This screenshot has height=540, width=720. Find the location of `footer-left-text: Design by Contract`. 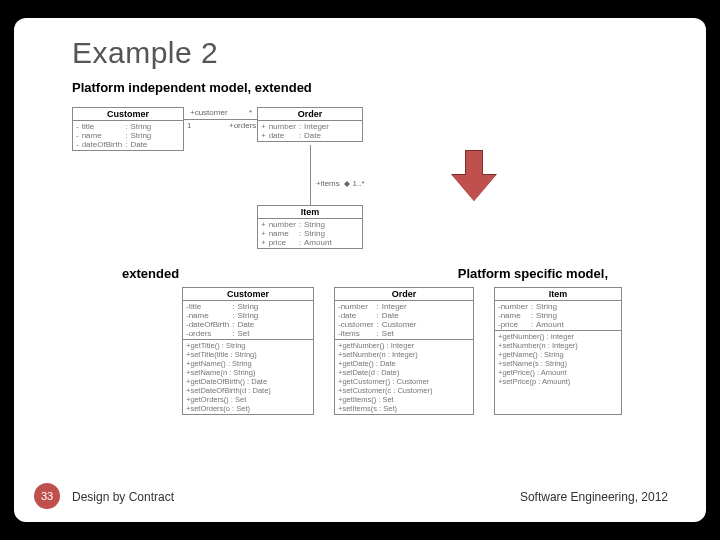

footer-left-text: Design by Contract is located at coordinates (123, 497).